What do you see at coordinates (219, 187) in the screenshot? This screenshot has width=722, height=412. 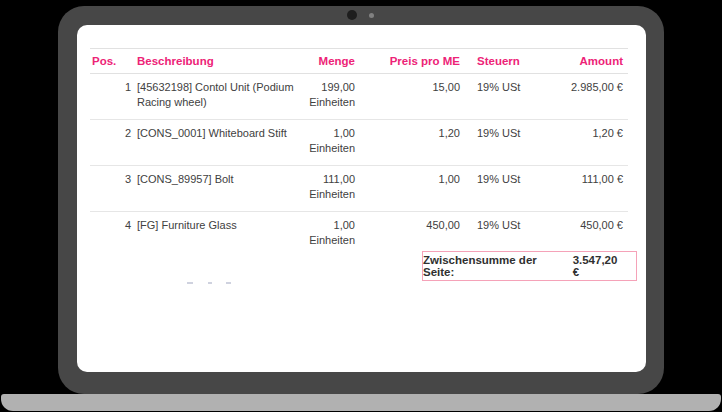 I see `cell-description: [CONS_89957] Bolt` at bounding box center [219, 187].